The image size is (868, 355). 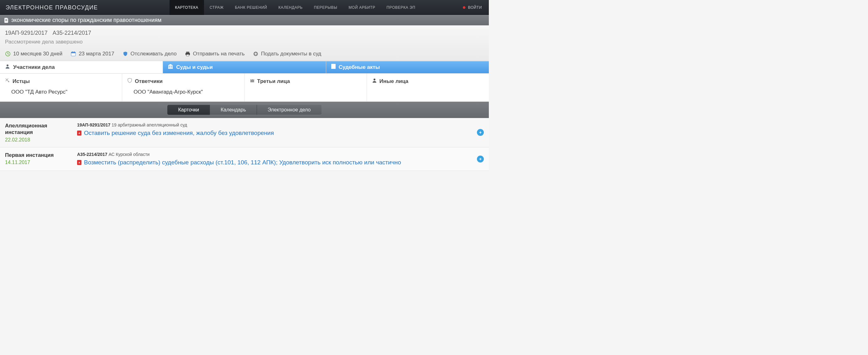 What do you see at coordinates (38, 155) in the screenshot?
I see `instance-title: Первая инстанция` at bounding box center [38, 155].